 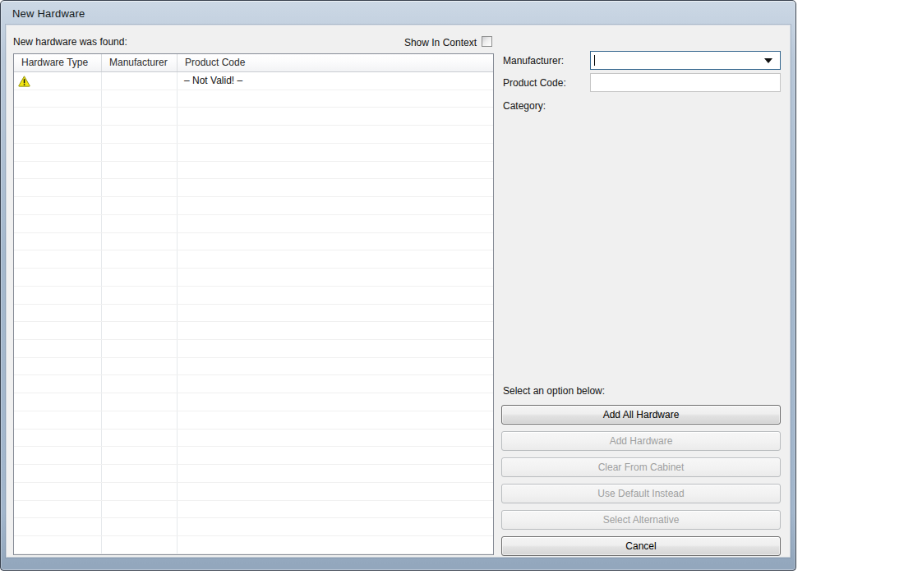 What do you see at coordinates (768, 61) in the screenshot?
I see `chevron-down-icon` at bounding box center [768, 61].